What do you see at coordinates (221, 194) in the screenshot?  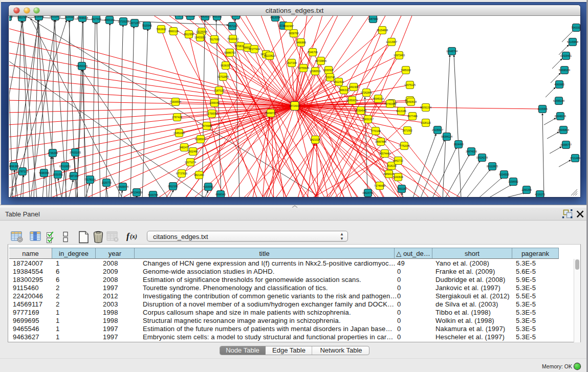 I see `svg-text: 6998543` at bounding box center [221, 194].